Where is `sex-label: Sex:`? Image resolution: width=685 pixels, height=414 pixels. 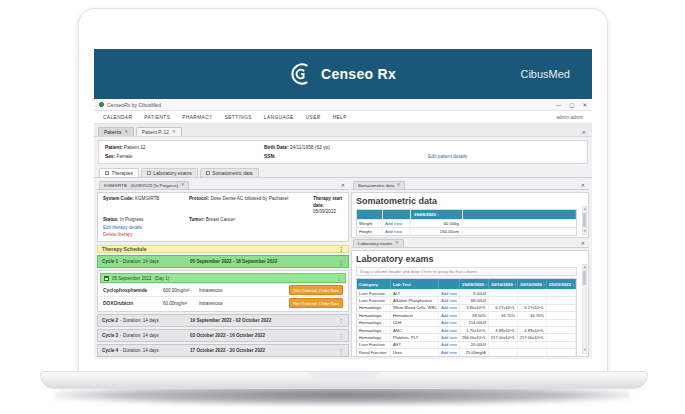 sex-label: Sex: is located at coordinates (110, 156).